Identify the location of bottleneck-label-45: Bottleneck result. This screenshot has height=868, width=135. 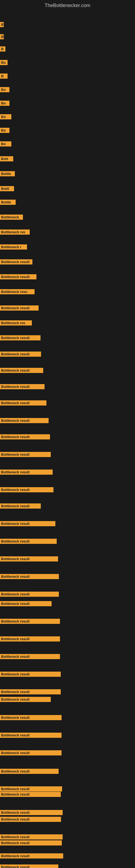
(26, 700).